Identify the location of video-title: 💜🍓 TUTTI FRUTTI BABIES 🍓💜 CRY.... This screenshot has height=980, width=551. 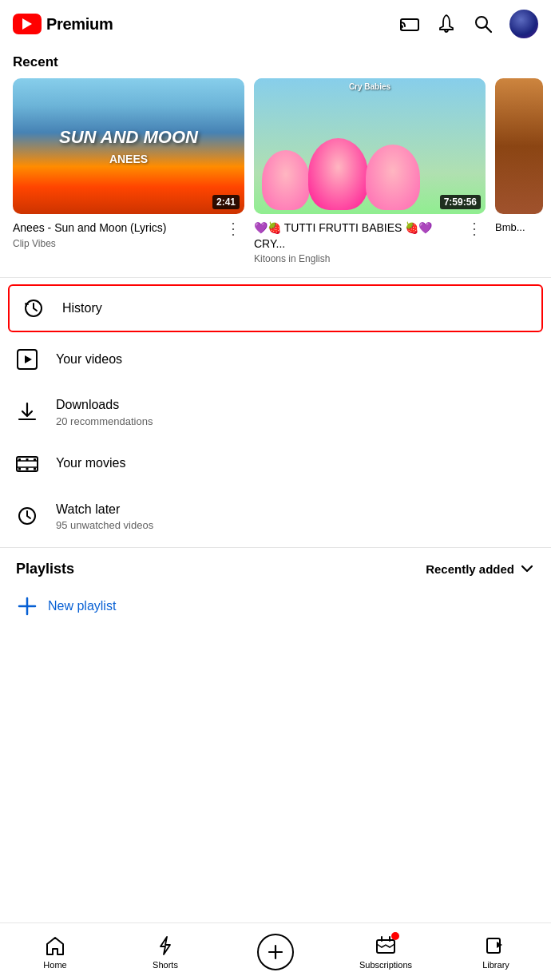
(359, 236).